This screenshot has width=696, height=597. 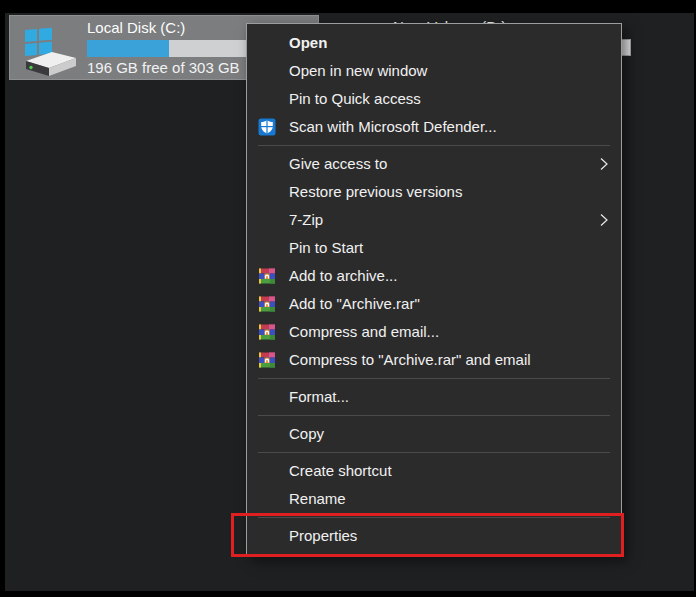 I want to click on drive-capacity-text: 196 GB free of 303 GB, so click(x=164, y=68).